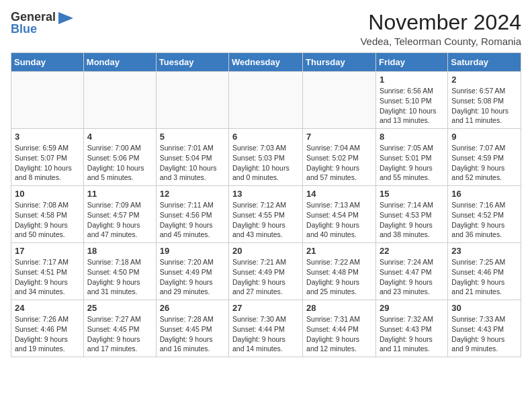 This screenshot has width=532, height=411. What do you see at coordinates (192, 277) in the screenshot?
I see `day-info-19: Sunrise: 7:20 AM Sunset: 4:49 PM Dayligh…` at bounding box center [192, 277].